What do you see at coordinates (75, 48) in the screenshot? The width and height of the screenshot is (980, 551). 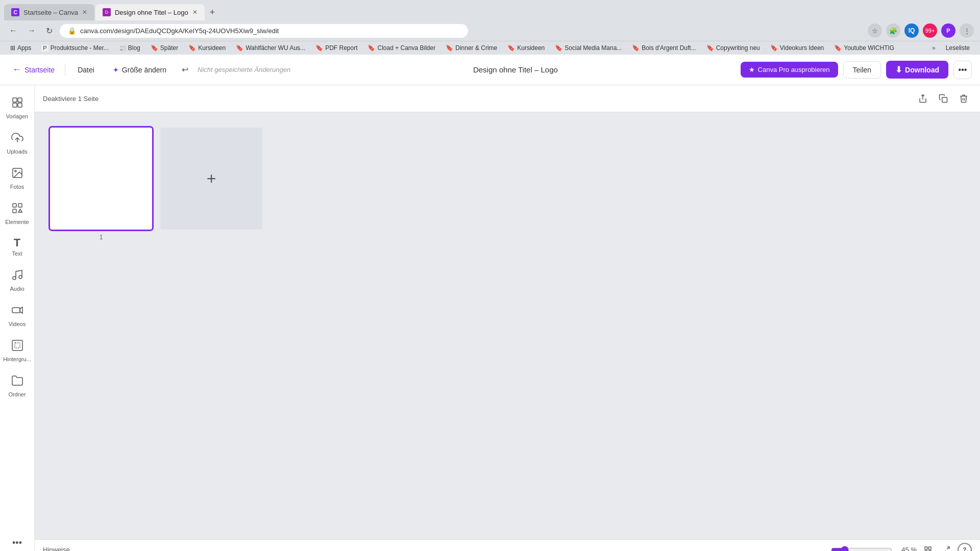 I see `bookmark-produktsuche: P Produktsuche - Mer...` at bounding box center [75, 48].